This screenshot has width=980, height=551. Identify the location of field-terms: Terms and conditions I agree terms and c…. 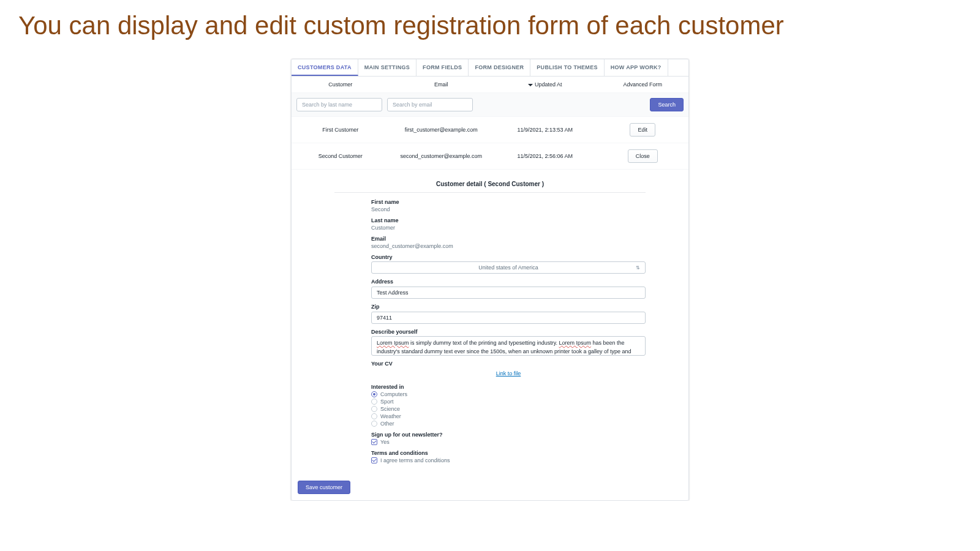
(508, 457).